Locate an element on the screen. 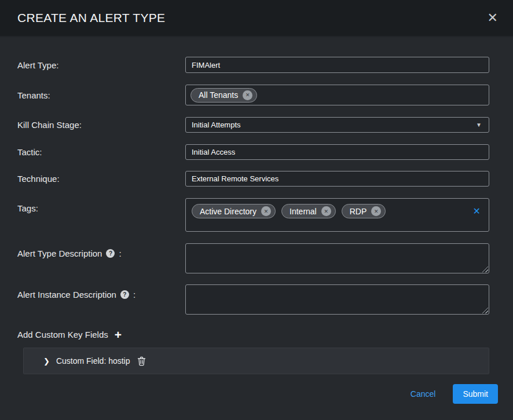 The width and height of the screenshot is (513, 420). tags-label-text: Tags: is located at coordinates (28, 209).